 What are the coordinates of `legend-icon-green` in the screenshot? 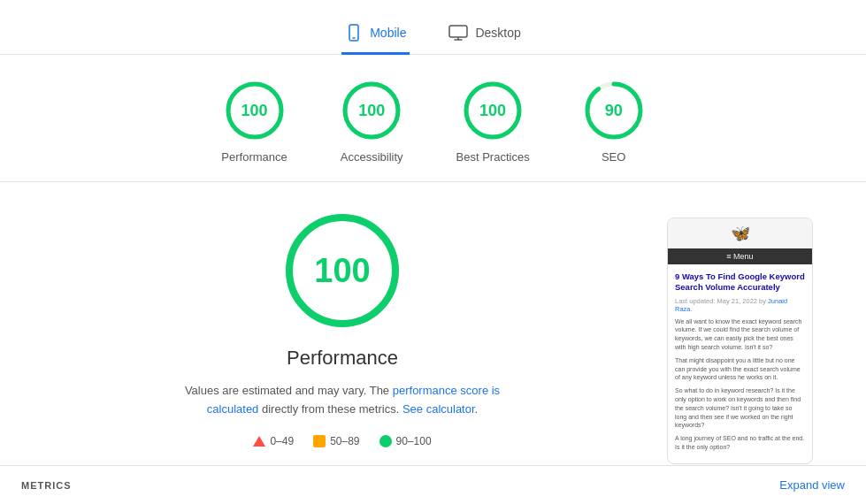 It's located at (386, 441).